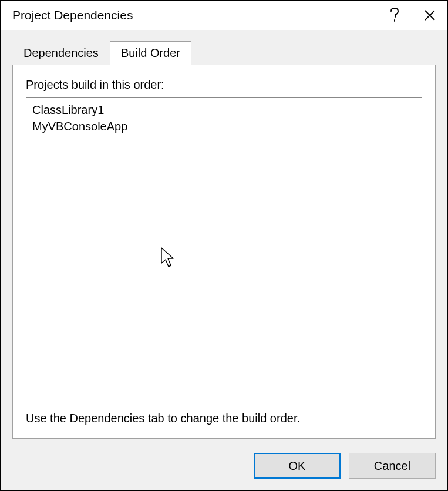 Image resolution: width=448 pixels, height=491 pixels. I want to click on cancel-button: Cancel, so click(392, 466).